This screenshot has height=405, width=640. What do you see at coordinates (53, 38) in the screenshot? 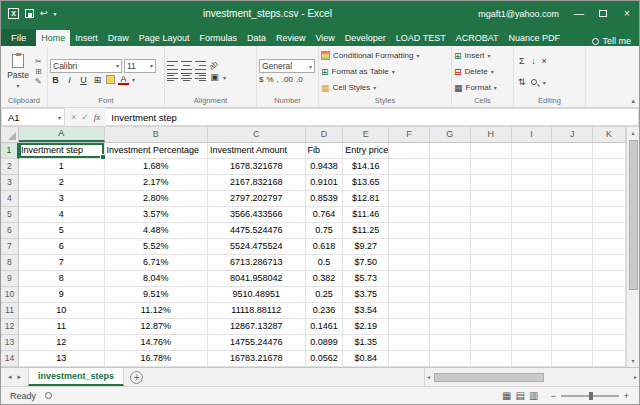
I see `tab-home: Home` at bounding box center [53, 38].